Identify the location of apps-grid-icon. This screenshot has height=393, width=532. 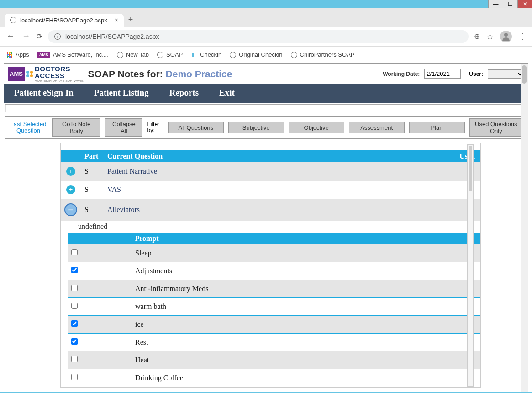
(10, 55).